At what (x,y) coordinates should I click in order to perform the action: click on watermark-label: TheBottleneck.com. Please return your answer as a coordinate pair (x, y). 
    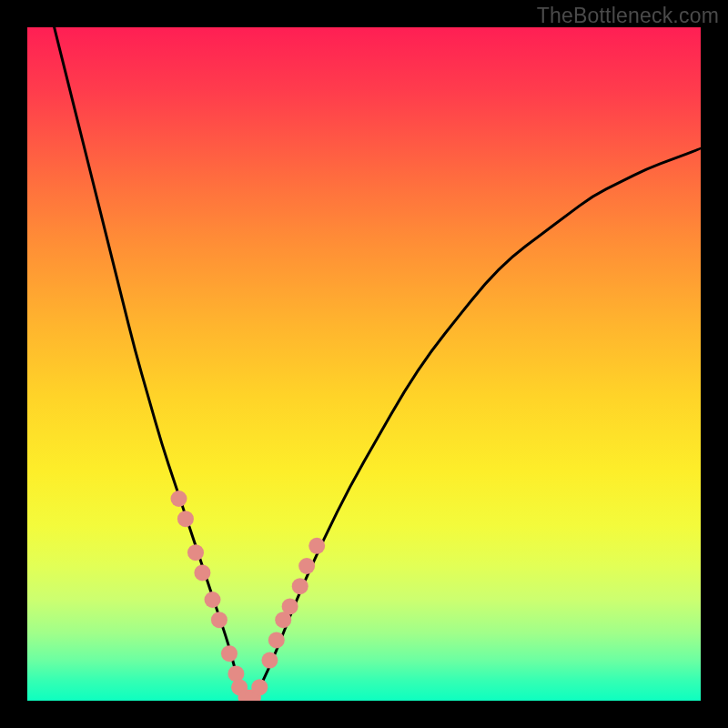
    Looking at the image, I should click on (628, 16).